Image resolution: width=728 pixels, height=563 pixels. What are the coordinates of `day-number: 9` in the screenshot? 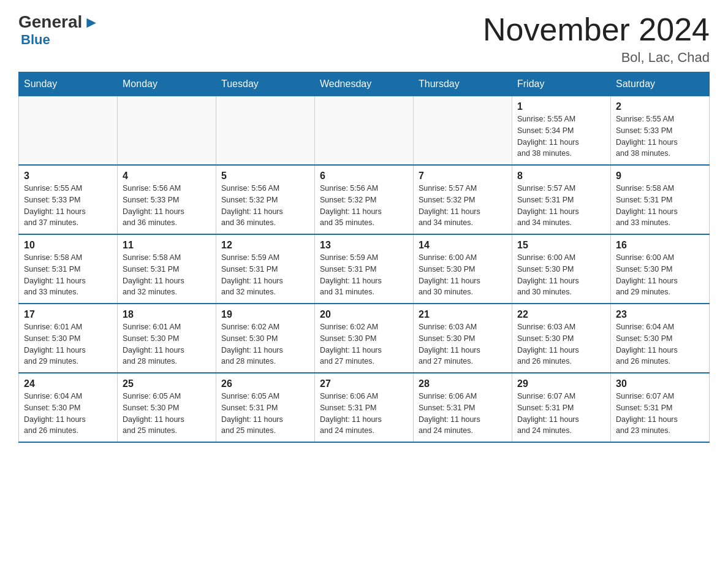 It's located at (660, 176).